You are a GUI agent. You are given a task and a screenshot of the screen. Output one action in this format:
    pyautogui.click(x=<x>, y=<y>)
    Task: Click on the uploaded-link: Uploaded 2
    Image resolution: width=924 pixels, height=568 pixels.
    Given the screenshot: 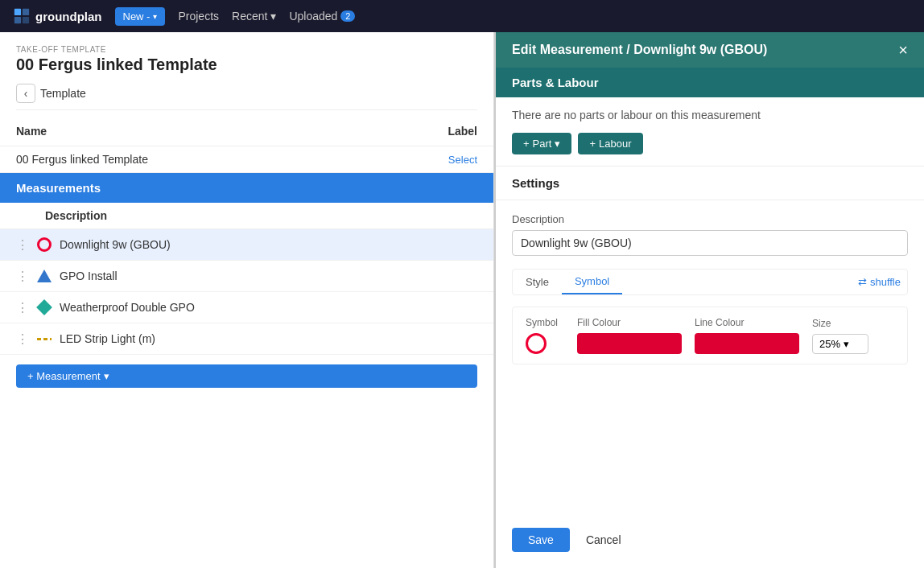 What is the action you would take?
    pyautogui.click(x=322, y=16)
    